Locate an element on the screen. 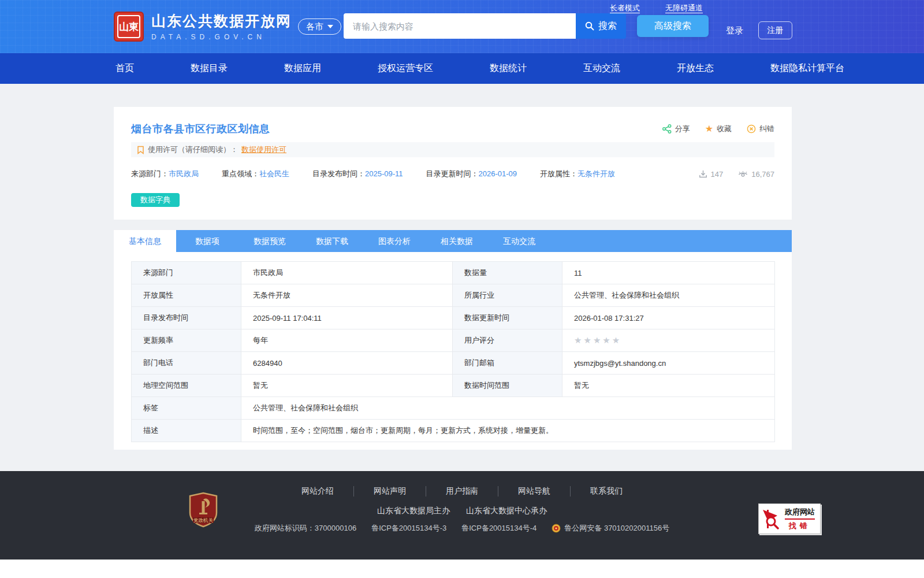 The image size is (924, 578). info-label: 所属行业 is located at coordinates (508, 296).